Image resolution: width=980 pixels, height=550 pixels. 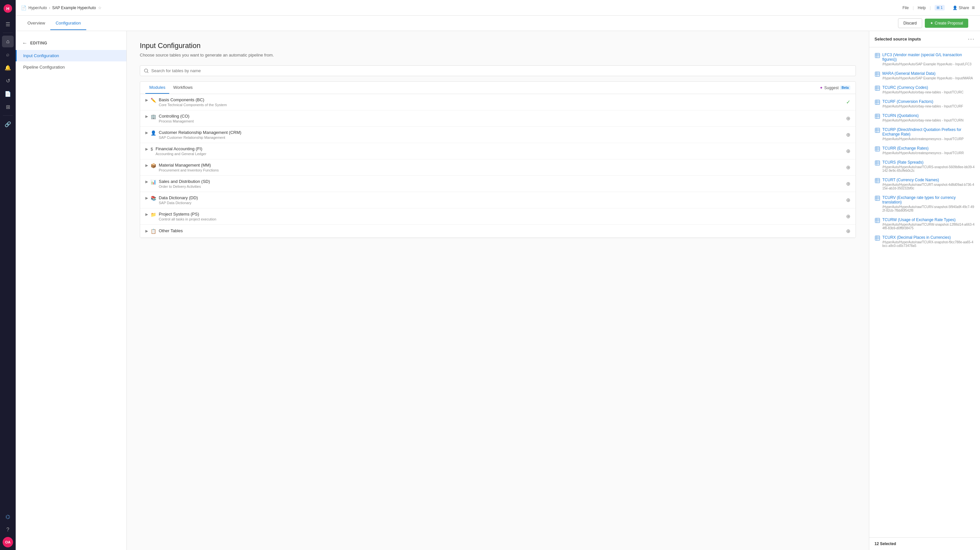 I want to click on expand-arrow-mm: ▶, so click(x=147, y=165).